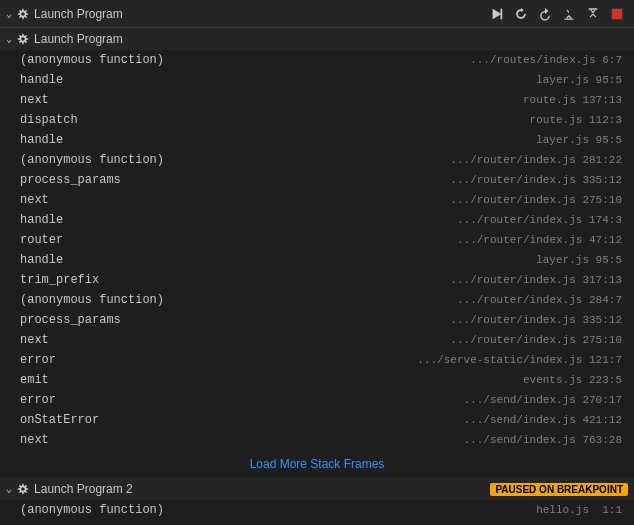 Image resolution: width=634 pixels, height=525 pixels. Describe the element at coordinates (78, 14) in the screenshot. I see `panel-title: Launch Program` at that location.